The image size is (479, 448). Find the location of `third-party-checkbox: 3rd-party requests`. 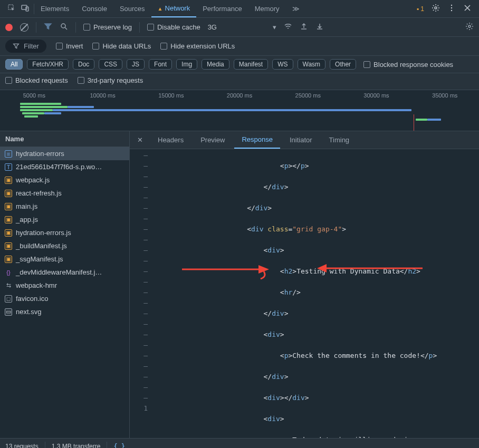

third-party-checkbox: 3rd-party requests is located at coordinates (111, 80).